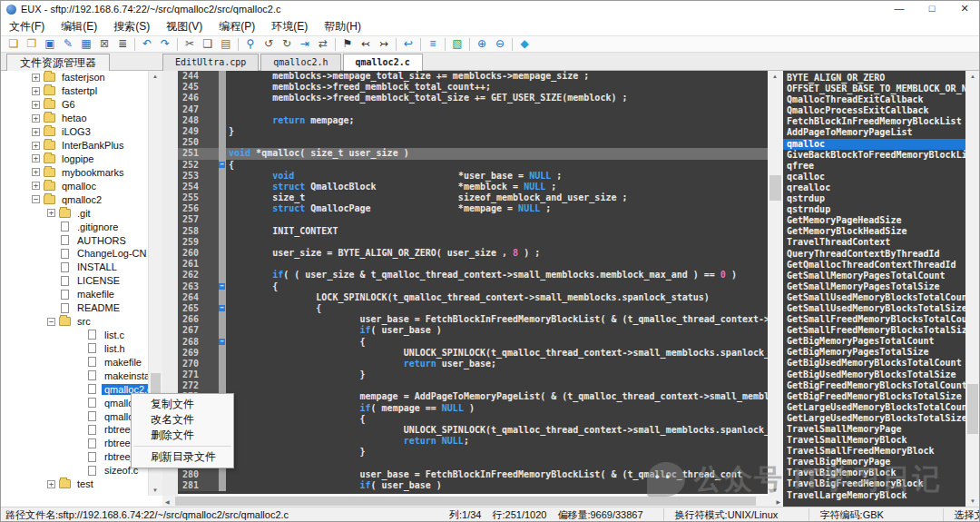 This screenshot has width=980, height=522. I want to click on context-menu-item: 复制文件, so click(182, 405).